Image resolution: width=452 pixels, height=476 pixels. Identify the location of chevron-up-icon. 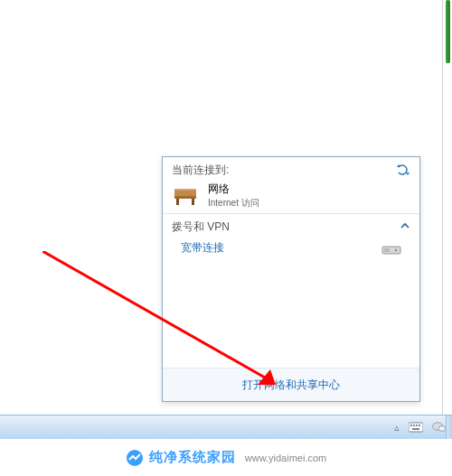
(405, 226).